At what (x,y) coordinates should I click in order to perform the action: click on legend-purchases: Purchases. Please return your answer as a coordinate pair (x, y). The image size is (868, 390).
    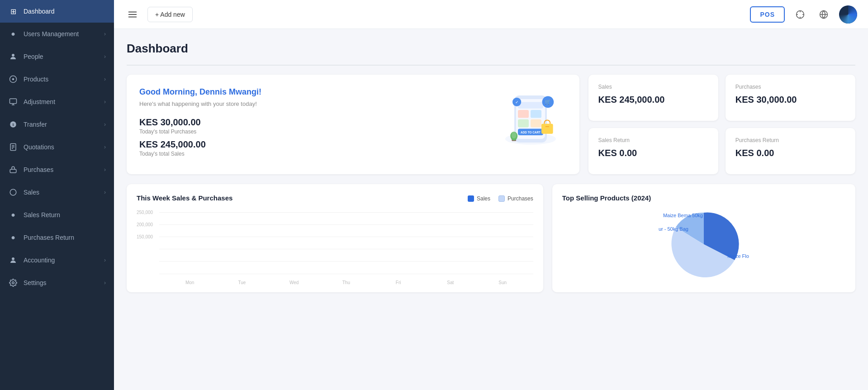
    Looking at the image, I should click on (516, 199).